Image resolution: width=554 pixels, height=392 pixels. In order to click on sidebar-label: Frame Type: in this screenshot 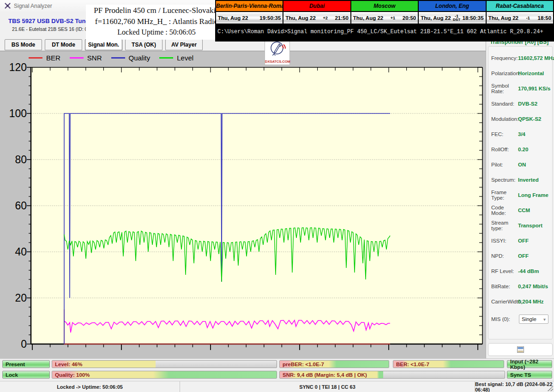, I will do `click(505, 195)`.